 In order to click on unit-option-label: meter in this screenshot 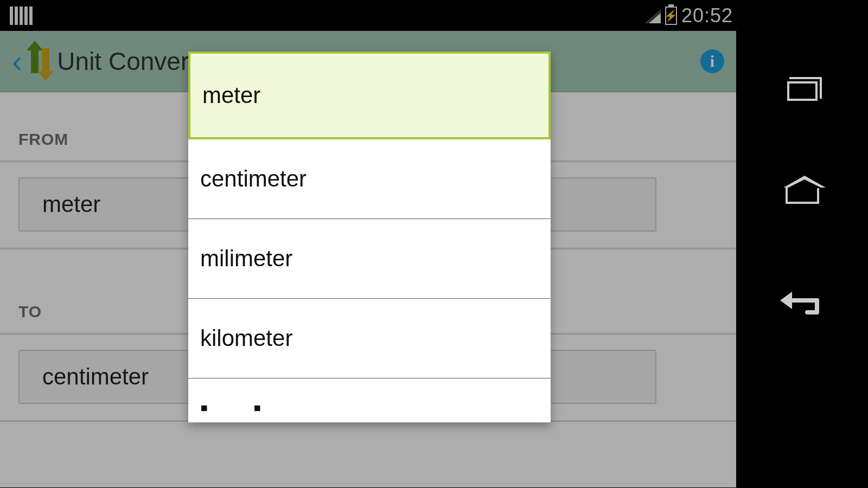, I will do `click(231, 95)`.